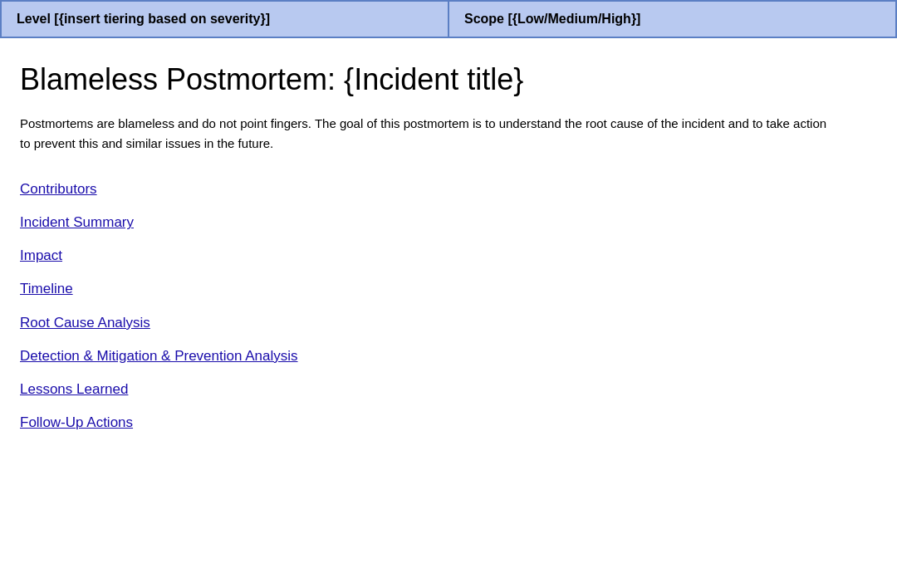 This screenshot has width=897, height=588. Describe the element at coordinates (427, 134) in the screenshot. I see `page-description: Postmortems are blameless and do not poi…` at that location.